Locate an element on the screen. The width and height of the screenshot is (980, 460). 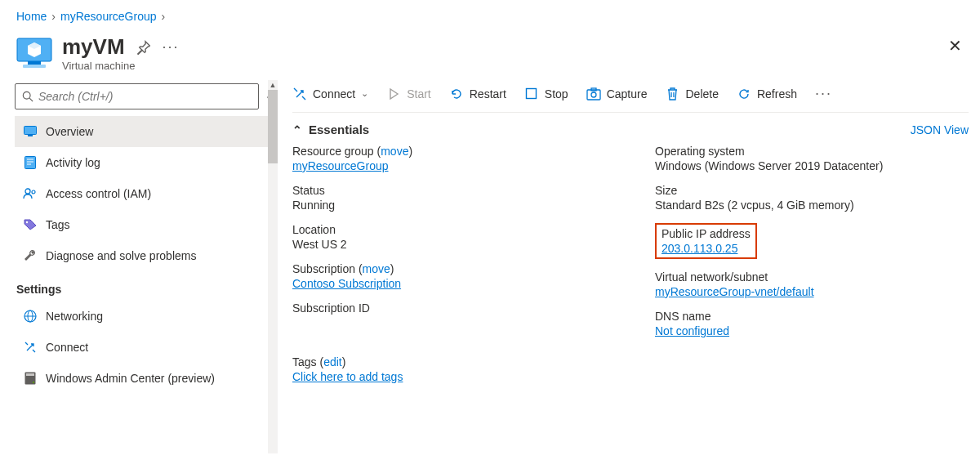
label-os: Operating system is located at coordinates (812, 151).